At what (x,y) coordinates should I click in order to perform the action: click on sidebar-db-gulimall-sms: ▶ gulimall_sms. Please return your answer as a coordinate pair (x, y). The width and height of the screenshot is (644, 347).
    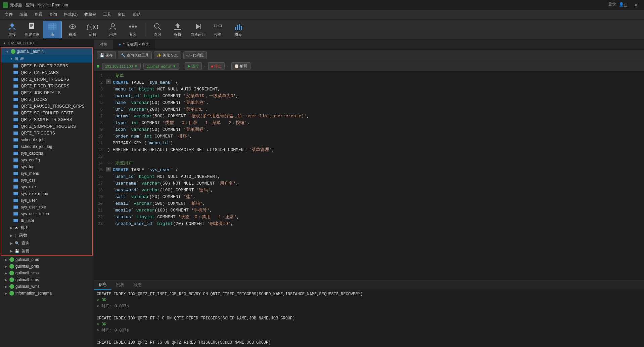
    Looking at the image, I should click on (47, 273).